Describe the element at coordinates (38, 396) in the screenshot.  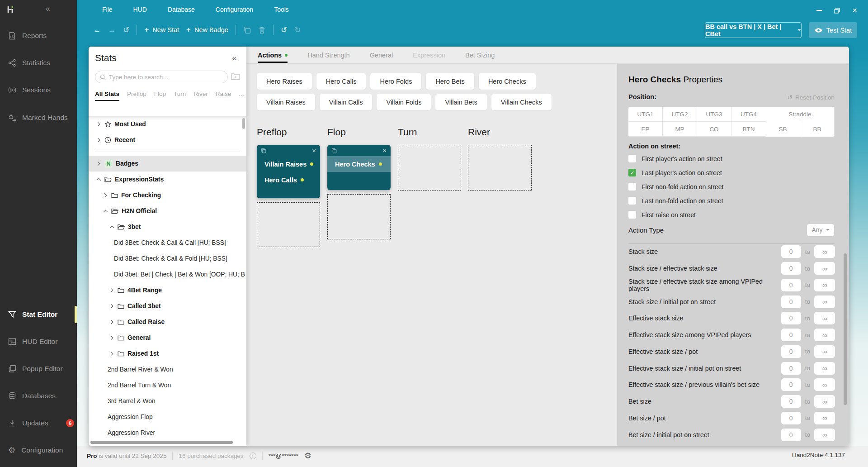
I see `sidebar-item-databases: Databases` at that location.